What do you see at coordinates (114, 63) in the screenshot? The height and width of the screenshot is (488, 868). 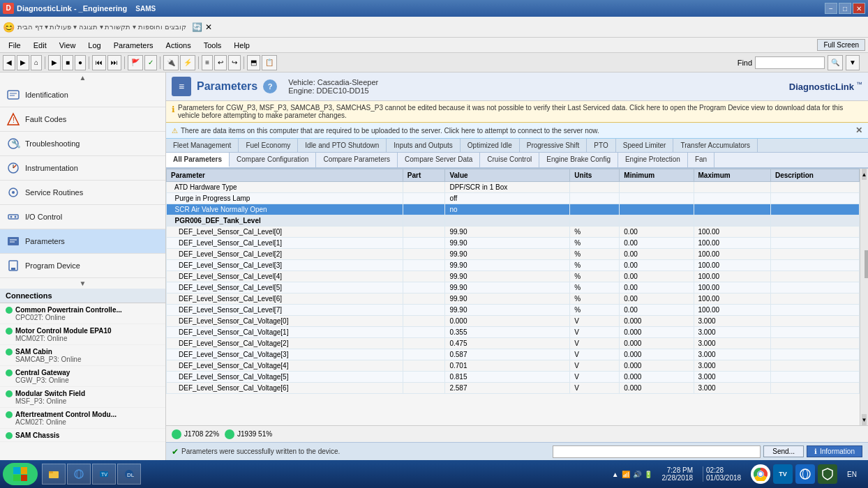 I see `toolbar-skip-end: ⏭` at bounding box center [114, 63].